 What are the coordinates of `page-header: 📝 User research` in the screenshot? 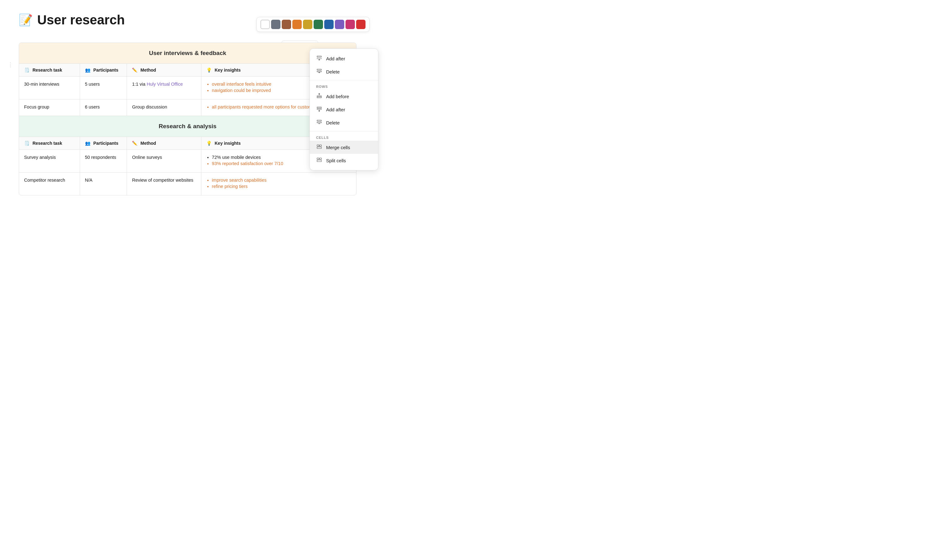 It's located at (469, 20).